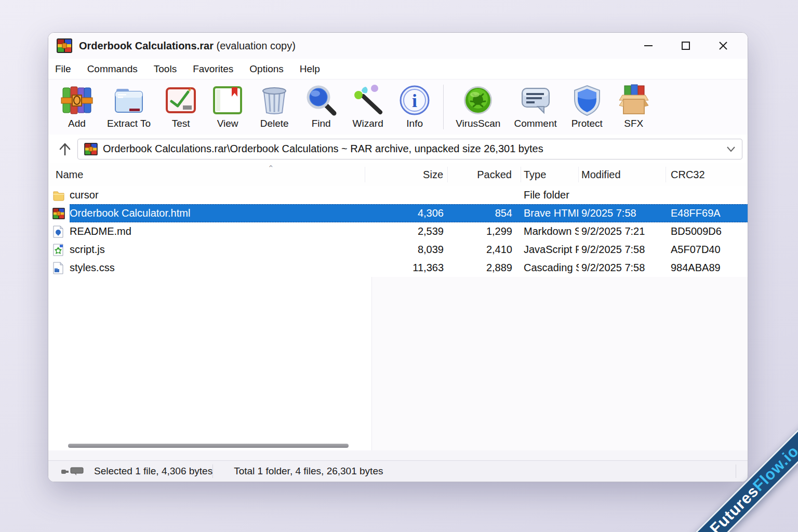 This screenshot has width=798, height=532. What do you see at coordinates (65, 149) in the screenshot?
I see `up-button` at bounding box center [65, 149].